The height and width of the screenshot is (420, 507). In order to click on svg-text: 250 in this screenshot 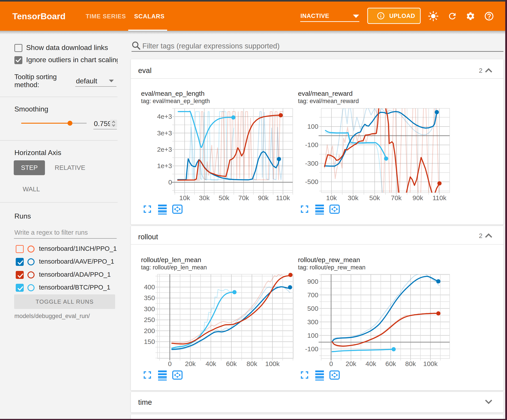, I will do `click(149, 320)`.